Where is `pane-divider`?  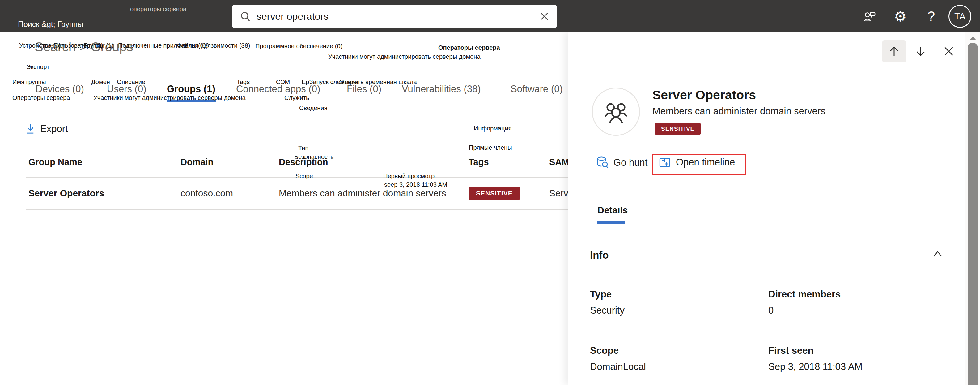
pane-divider is located at coordinates (767, 240).